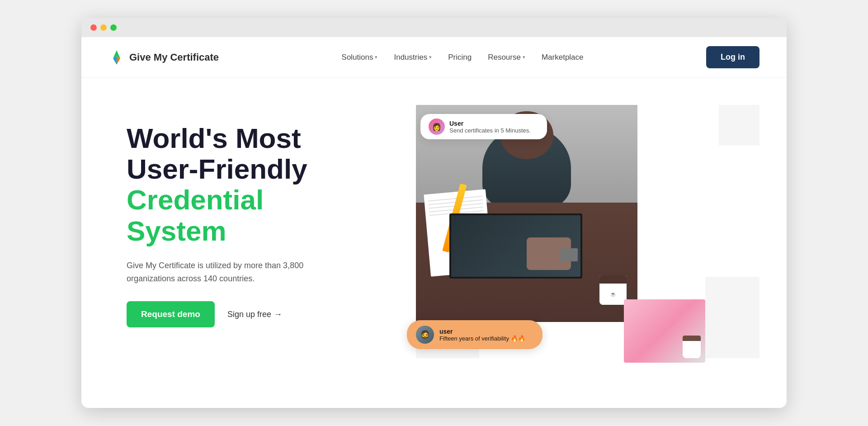 This screenshot has width=868, height=426. I want to click on close-button-icon, so click(94, 28).